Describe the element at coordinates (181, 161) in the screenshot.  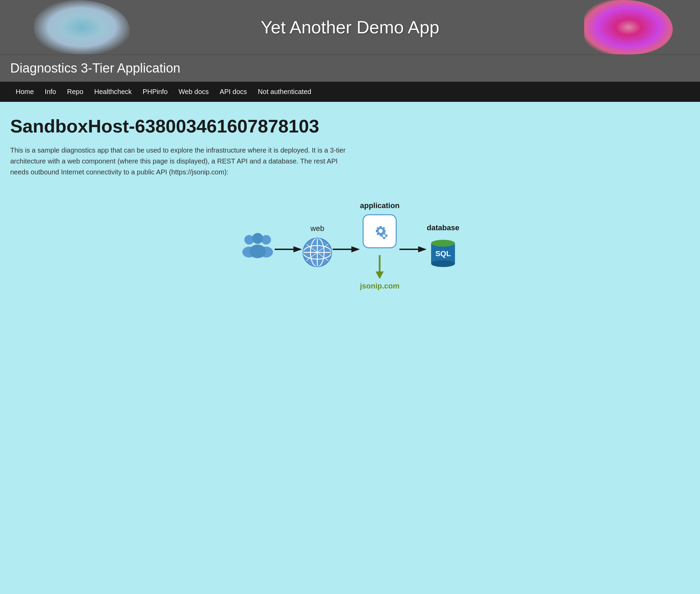
I see `description-text: This is a sample diagnostics app that ca…` at that location.